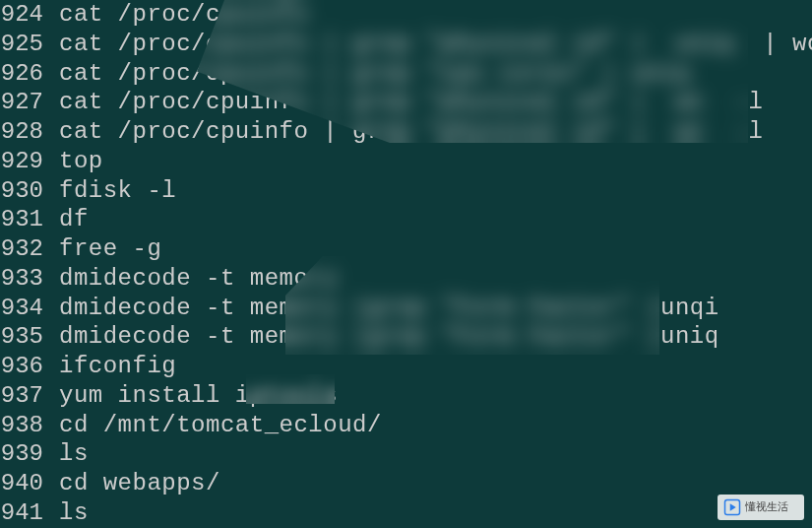  Describe the element at coordinates (140, 484) in the screenshot. I see `command-text: cd webapps/` at that location.